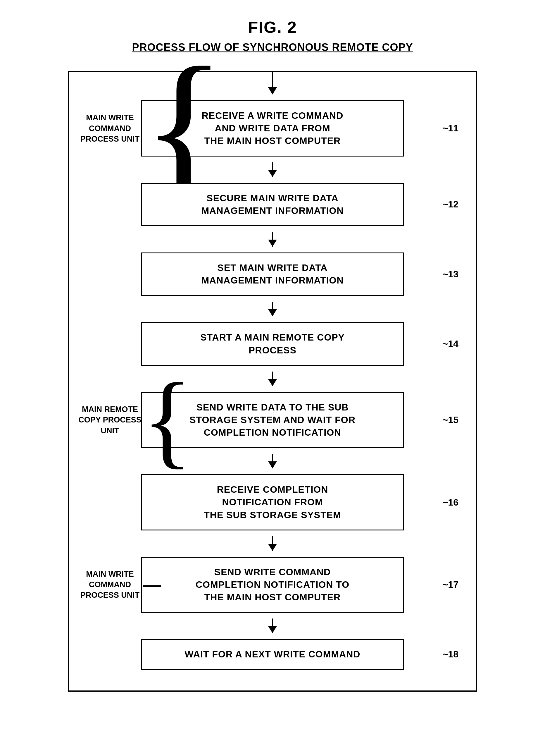 This screenshot has width=545, height=756. Describe the element at coordinates (272, 344) in the screenshot. I see `flow-box-14: START A MAIN REMOTE COPY PROCESS` at that location.